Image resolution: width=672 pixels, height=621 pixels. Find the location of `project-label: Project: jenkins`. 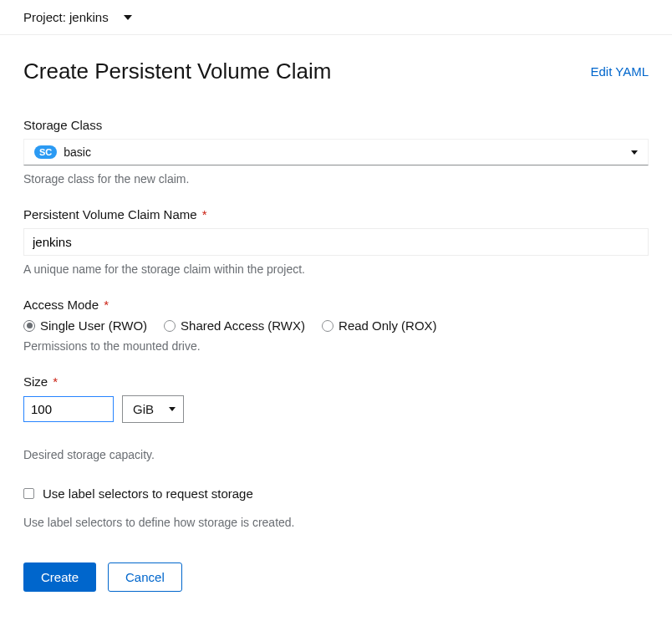

project-label: Project: jenkins is located at coordinates (66, 17).